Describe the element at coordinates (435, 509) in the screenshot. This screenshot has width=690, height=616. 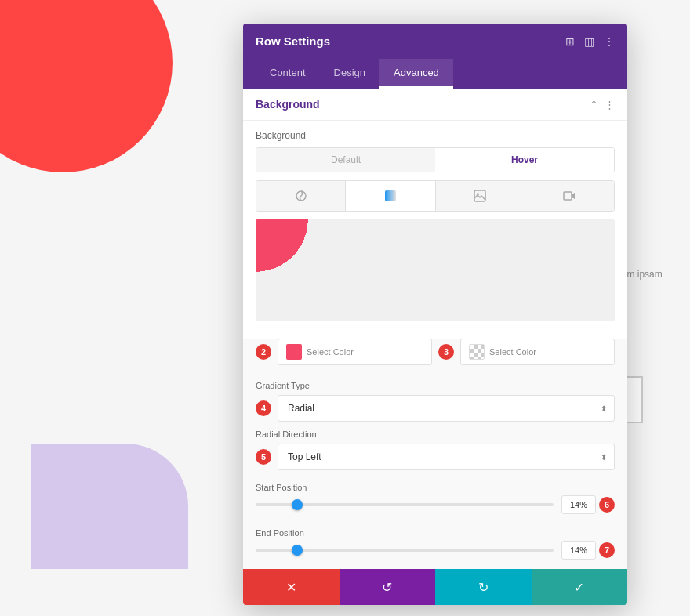
I see `start-position-slider-row: 6` at that location.